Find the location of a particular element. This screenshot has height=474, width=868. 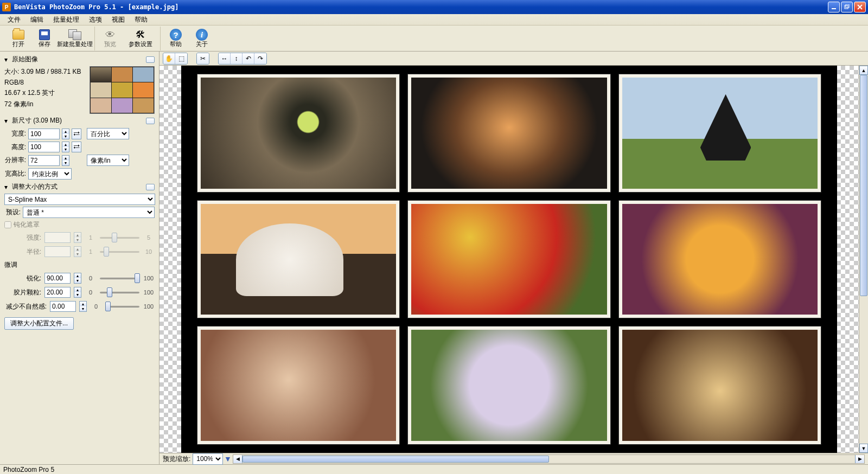

menu-edit: 编辑 is located at coordinates (37, 20).